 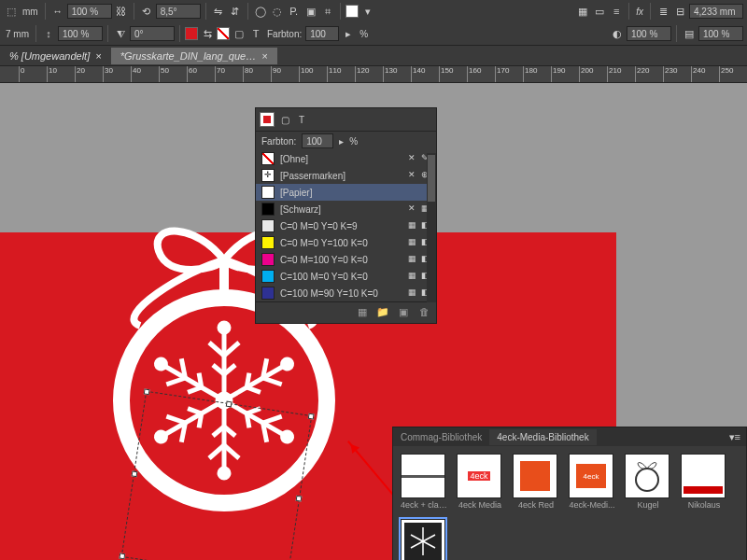 What do you see at coordinates (11, 11) in the screenshot?
I see `link-icon: ⬚` at bounding box center [11, 11].